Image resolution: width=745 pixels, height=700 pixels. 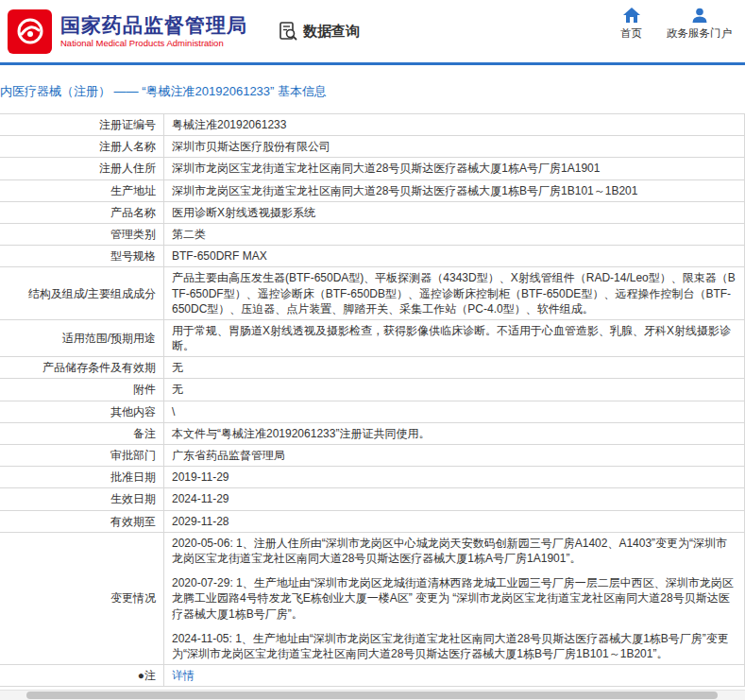 I want to click on table-row: 有效期至2029-11-28, so click(x=372, y=521).